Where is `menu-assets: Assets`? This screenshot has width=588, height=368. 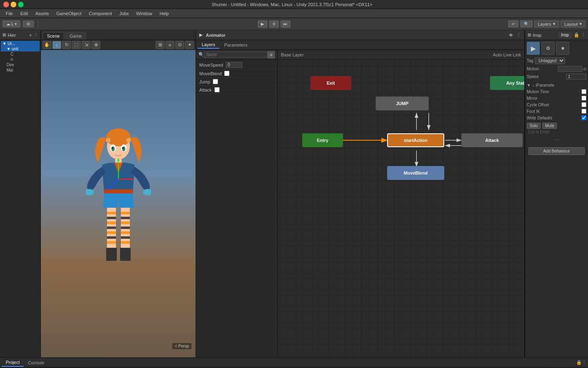 menu-assets: Assets is located at coordinates (42, 13).